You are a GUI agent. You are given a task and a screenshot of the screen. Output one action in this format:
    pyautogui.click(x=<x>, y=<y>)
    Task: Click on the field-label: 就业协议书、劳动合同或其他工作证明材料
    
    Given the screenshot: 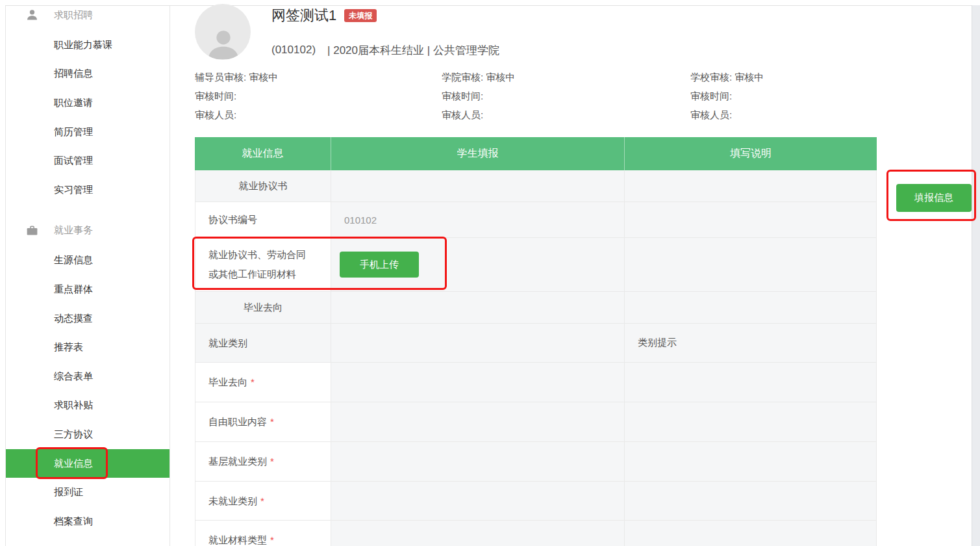 What is the action you would take?
    pyautogui.click(x=260, y=265)
    